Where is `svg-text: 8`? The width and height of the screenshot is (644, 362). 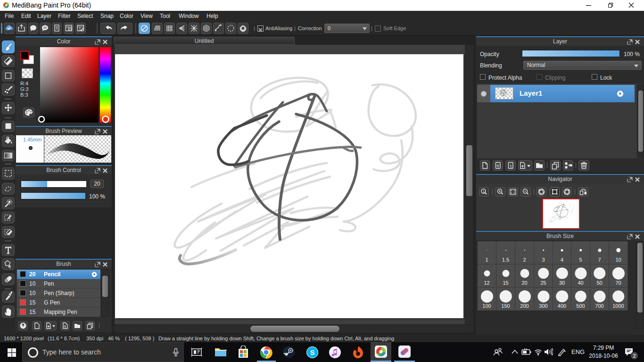
svg-text: 8 is located at coordinates (498, 166).